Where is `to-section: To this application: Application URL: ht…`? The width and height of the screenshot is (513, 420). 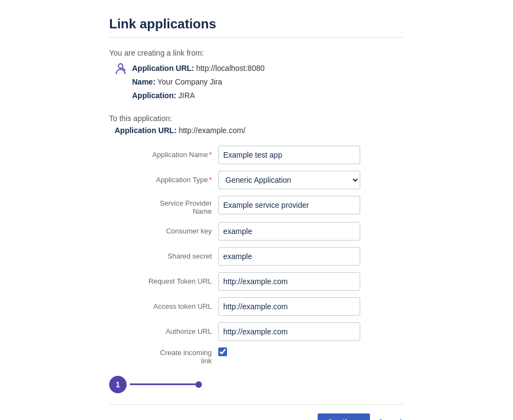
to-section: To this application: Application URL: ht… is located at coordinates (256, 124).